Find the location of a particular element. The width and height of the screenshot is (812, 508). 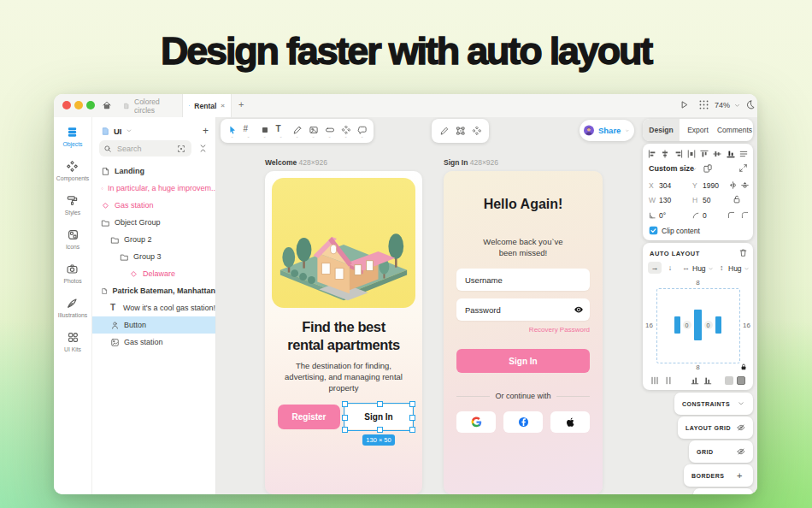

trash-icon is located at coordinates (744, 253).